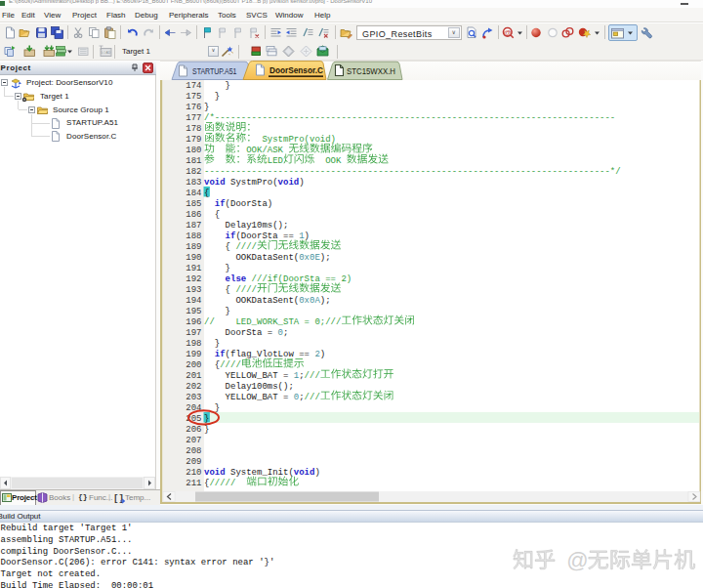 The width and height of the screenshot is (703, 588). I want to click on svg-text: 184, so click(193, 193).